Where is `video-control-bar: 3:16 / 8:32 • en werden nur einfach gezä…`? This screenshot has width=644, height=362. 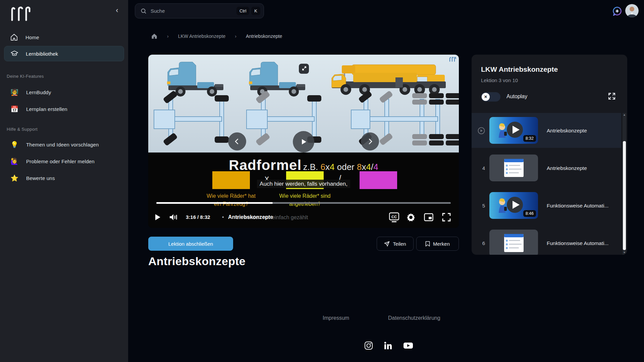
video-control-bar: 3:16 / 8:32 • en werden nur einfach gezä… is located at coordinates (304, 217).